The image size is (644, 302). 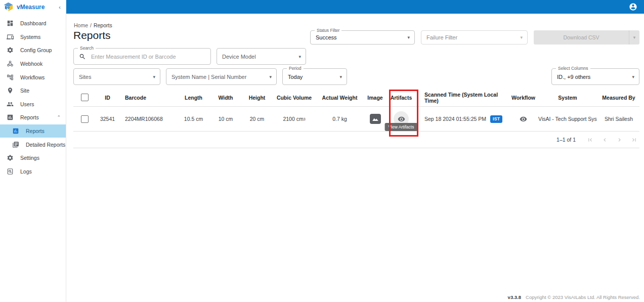 What do you see at coordinates (30, 37) in the screenshot?
I see `sidebar-item-label: Systems` at bounding box center [30, 37].